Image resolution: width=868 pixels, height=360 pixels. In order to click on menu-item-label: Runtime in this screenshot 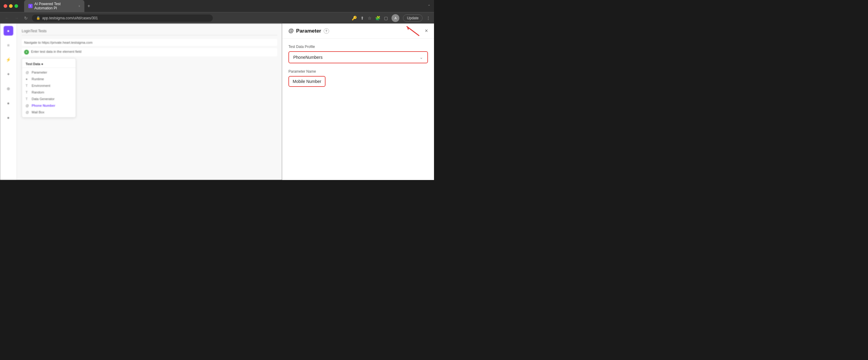, I will do `click(38, 79)`.